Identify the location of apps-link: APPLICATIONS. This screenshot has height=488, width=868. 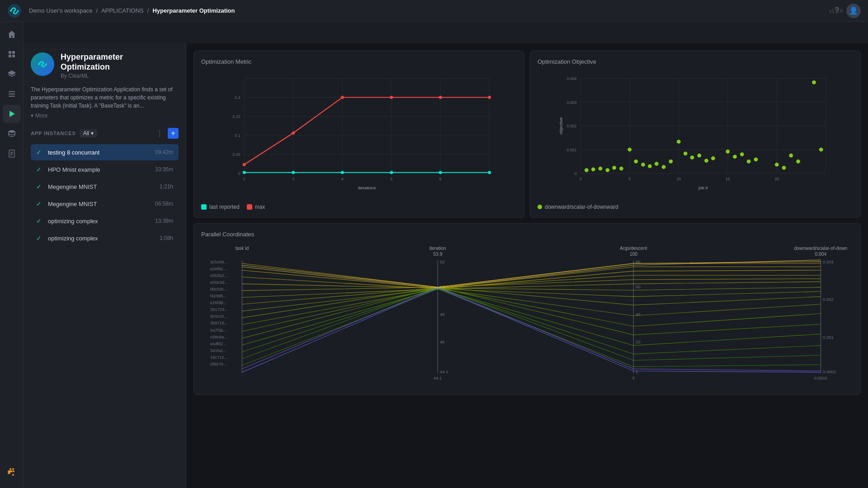
(123, 11).